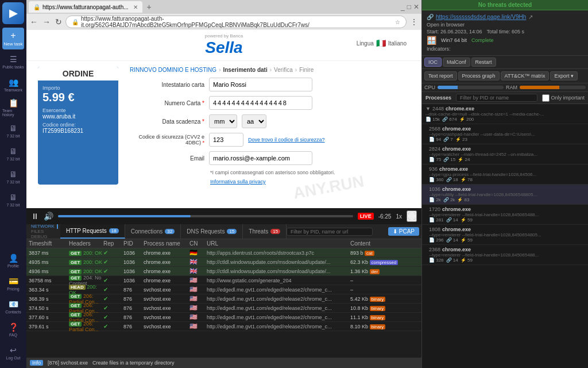 This screenshot has width=588, height=368. I want to click on url-text: https://www.fatturanopagat-auth-it.org/5…, so click(235, 22).